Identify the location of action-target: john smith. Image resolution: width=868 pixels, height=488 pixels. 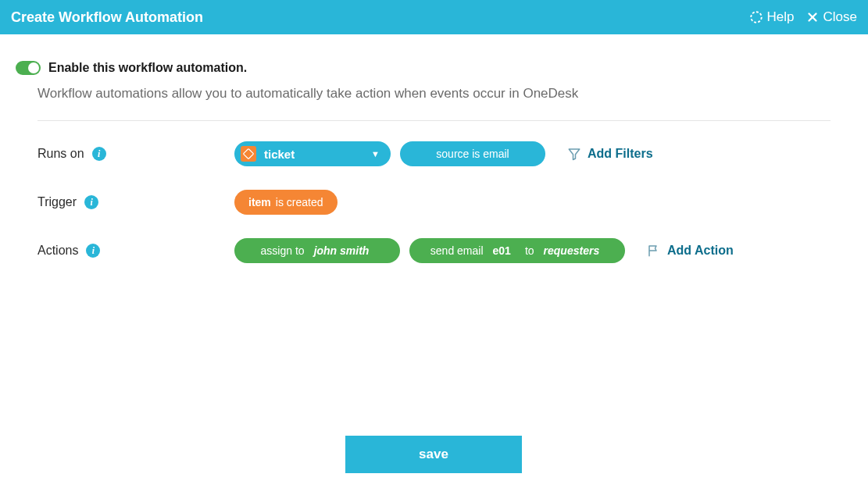
(342, 251).